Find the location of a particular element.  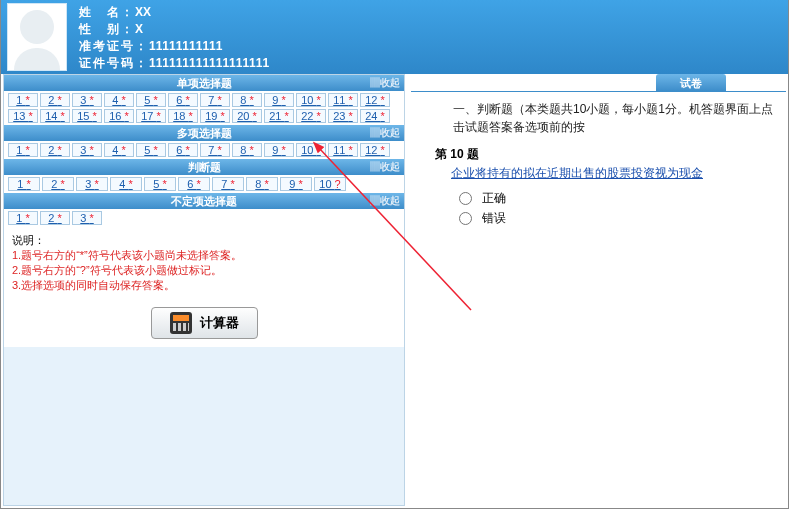

section-single-choice-grid: 1 *2 *3 *4 *5 *6 *7 *8 *9 *10 *11 *12 *1… is located at coordinates (204, 108).